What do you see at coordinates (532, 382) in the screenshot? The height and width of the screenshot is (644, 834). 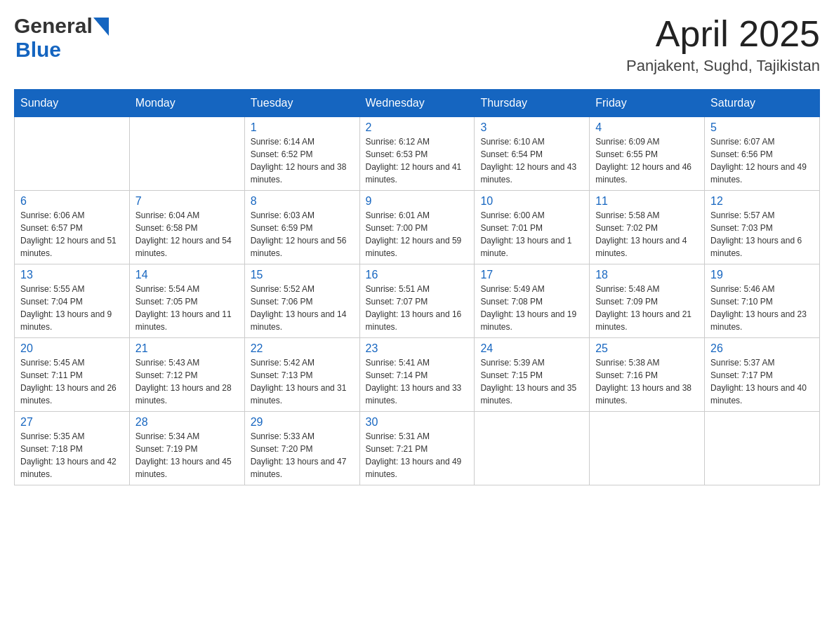 I see `day-info: Sunrise: 5:39 AMSunset: 7:15 PMDaylight:…` at bounding box center [532, 382].